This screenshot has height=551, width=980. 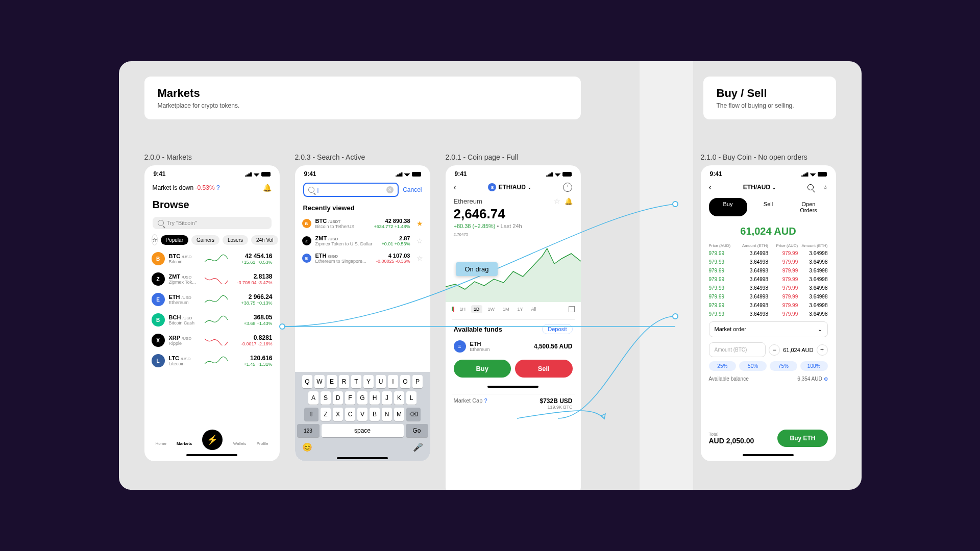 What do you see at coordinates (362, 321) in the screenshot?
I see `frame-search: 2.0.3 - Search - Active 9:41 | ✕ Cancel …` at bounding box center [362, 321].